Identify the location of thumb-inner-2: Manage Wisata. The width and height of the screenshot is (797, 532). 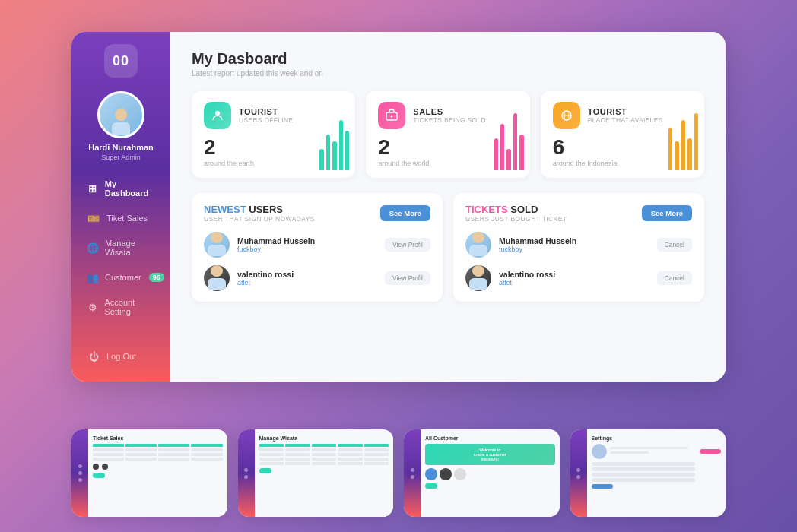
(316, 473).